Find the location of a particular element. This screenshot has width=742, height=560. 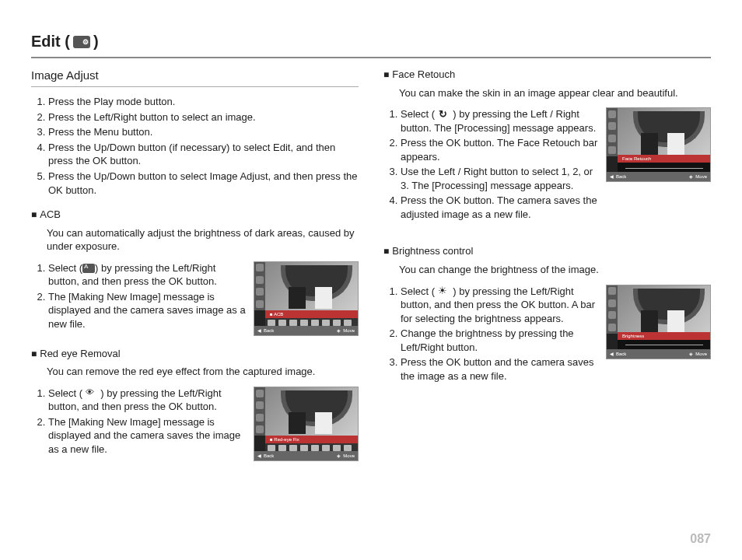

intro-step: Press the Up/Down button (if necessary) … is located at coordinates (204, 154).